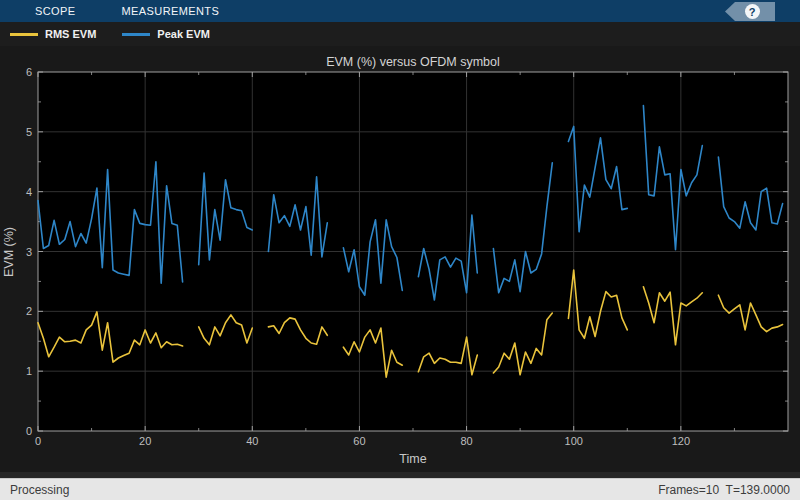 This screenshot has width=800, height=500. I want to click on x-tick-label: 0, so click(38, 441).